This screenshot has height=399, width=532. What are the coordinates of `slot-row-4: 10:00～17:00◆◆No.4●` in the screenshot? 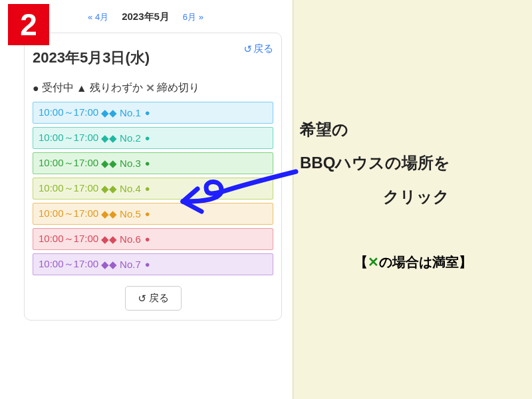 It's located at (153, 189).